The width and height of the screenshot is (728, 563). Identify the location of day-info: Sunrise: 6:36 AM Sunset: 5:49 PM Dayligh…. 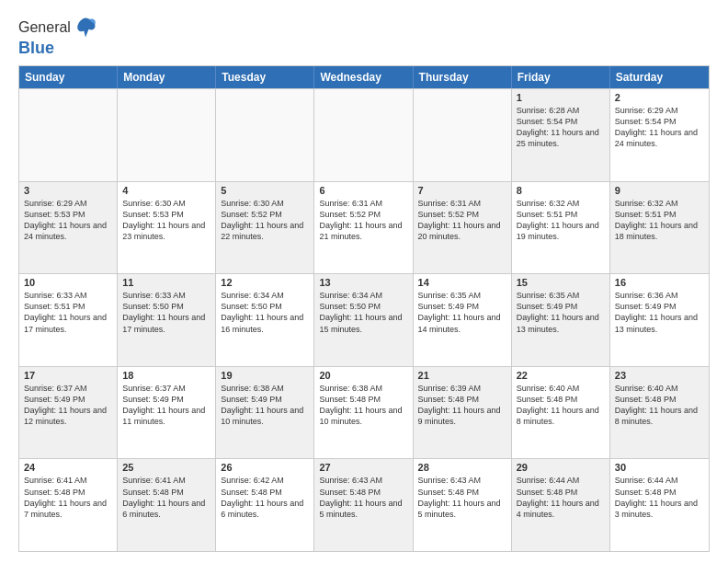
(656, 312).